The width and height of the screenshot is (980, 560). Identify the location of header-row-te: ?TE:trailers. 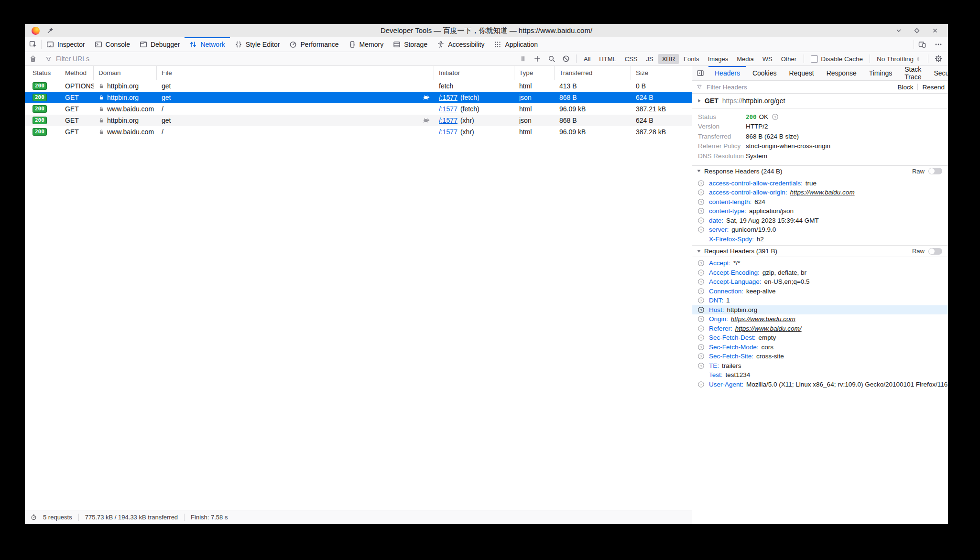
(820, 366).